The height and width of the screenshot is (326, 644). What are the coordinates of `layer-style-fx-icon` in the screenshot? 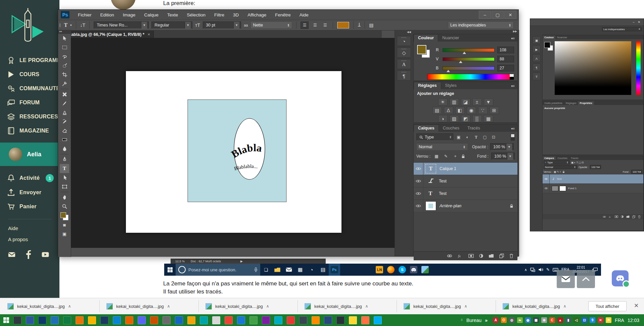 It's located at (460, 256).